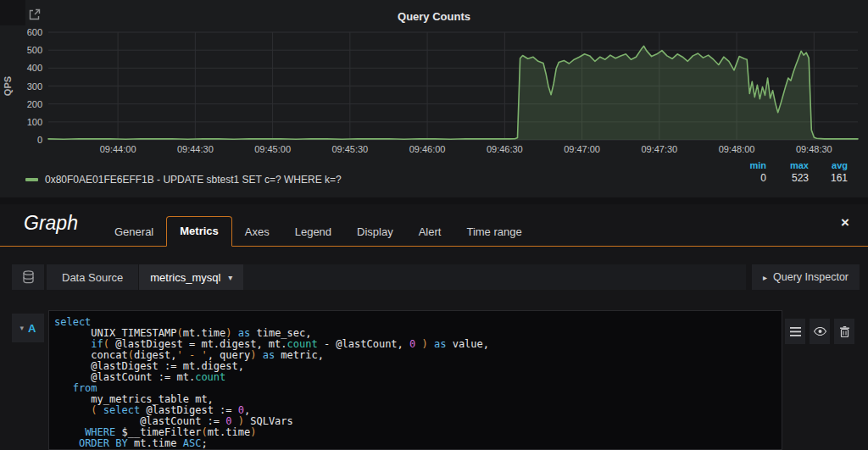 This screenshot has height=450, width=868. What do you see at coordinates (820, 331) in the screenshot?
I see `toggle-visibility-button` at bounding box center [820, 331].